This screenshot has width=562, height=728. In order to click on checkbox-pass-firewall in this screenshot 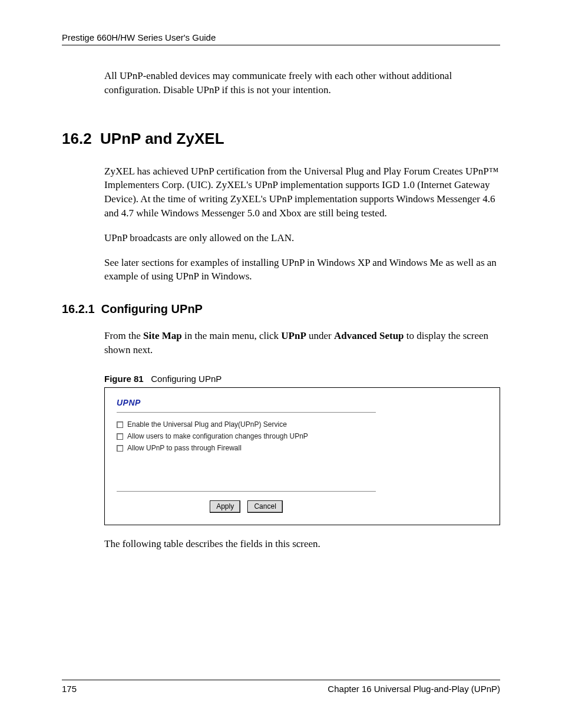, I will do `click(120, 448)`.